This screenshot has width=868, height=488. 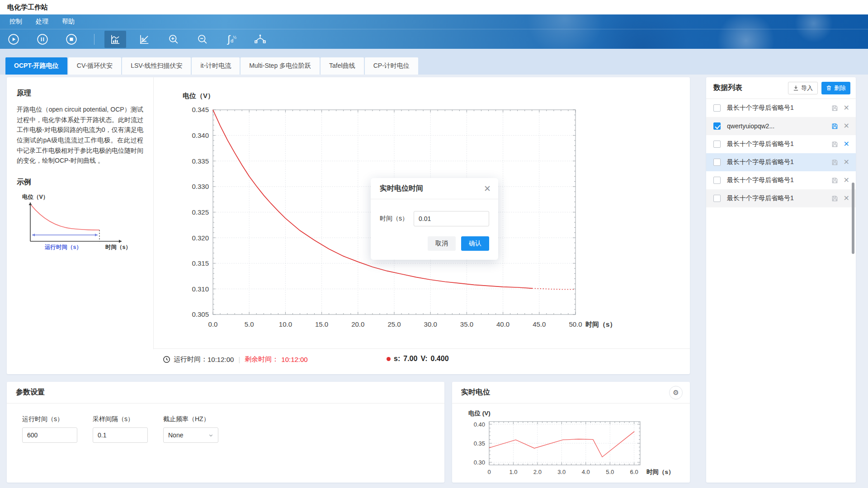 What do you see at coordinates (221, 360) in the screenshot?
I see `runtime-value: 10:12:00` at bounding box center [221, 360].